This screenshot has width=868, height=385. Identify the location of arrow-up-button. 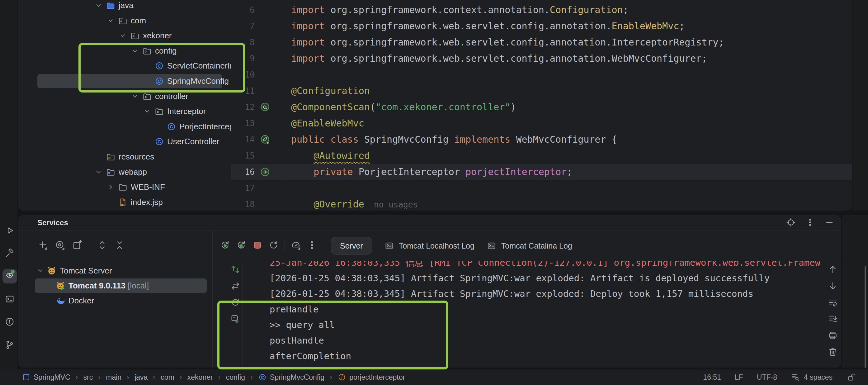
(833, 270).